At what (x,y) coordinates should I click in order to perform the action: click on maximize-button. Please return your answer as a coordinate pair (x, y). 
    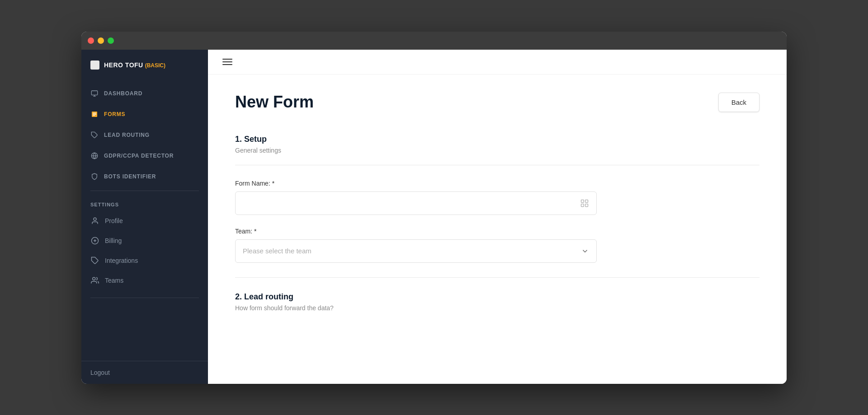
    Looking at the image, I should click on (111, 41).